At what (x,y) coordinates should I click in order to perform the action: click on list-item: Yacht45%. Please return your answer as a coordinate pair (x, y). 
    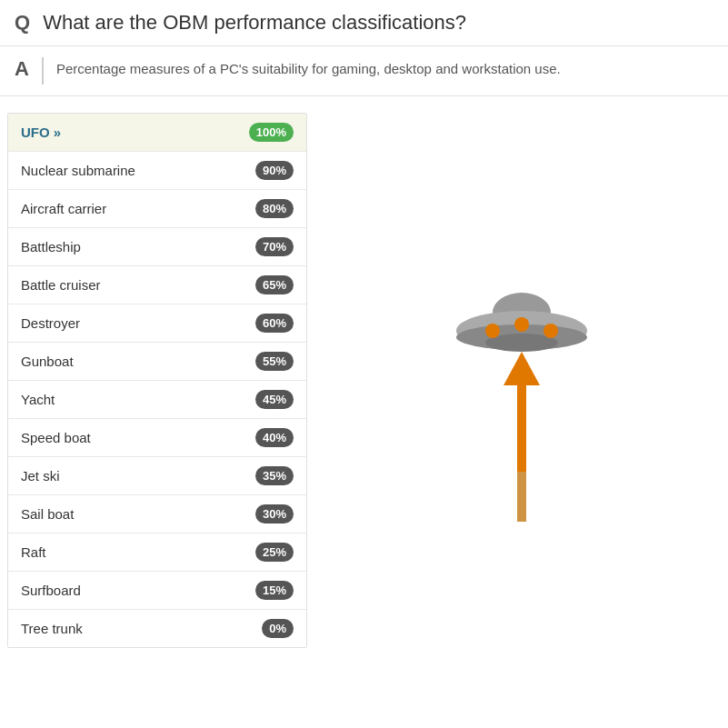
    Looking at the image, I should click on (157, 400).